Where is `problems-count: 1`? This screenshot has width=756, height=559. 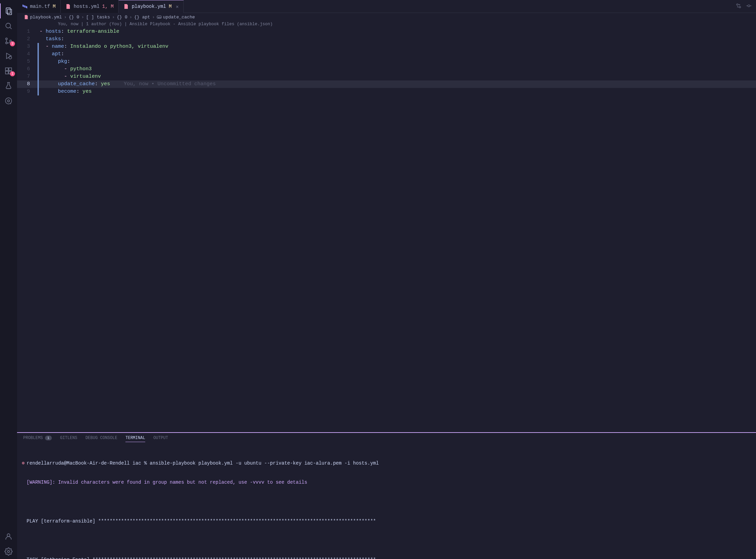 problems-count: 1 is located at coordinates (48, 438).